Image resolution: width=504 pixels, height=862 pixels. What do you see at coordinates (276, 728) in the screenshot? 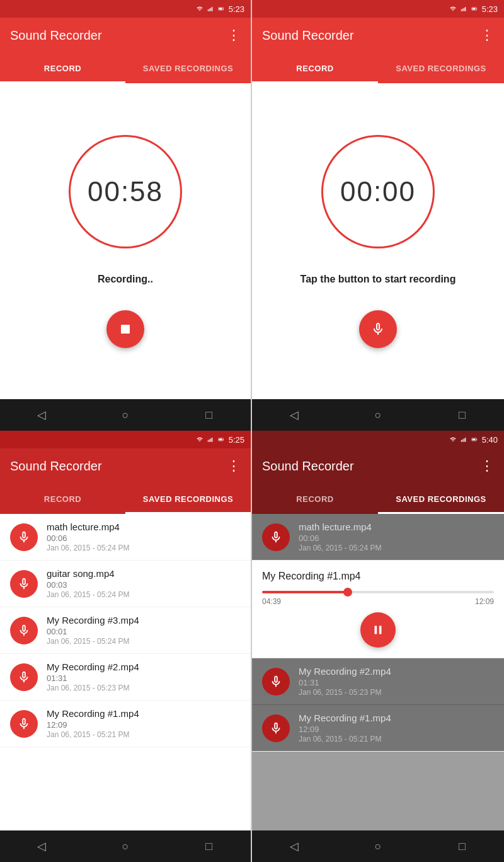
I see `recording-icon-br-bot2` at bounding box center [276, 728].